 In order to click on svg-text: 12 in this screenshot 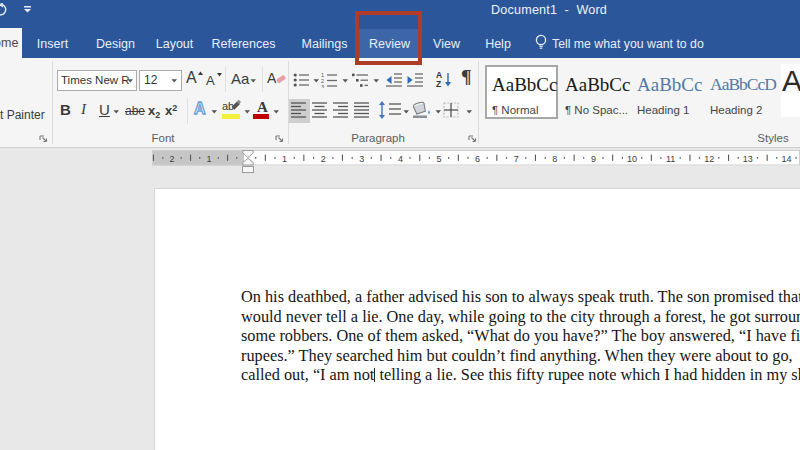, I will do `click(709, 159)`.